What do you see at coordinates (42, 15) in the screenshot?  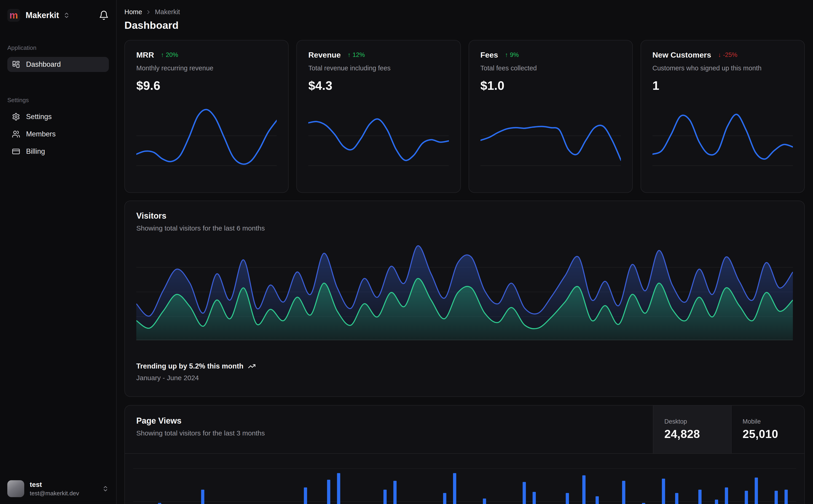 I see `workspace-name: Makerkit` at bounding box center [42, 15].